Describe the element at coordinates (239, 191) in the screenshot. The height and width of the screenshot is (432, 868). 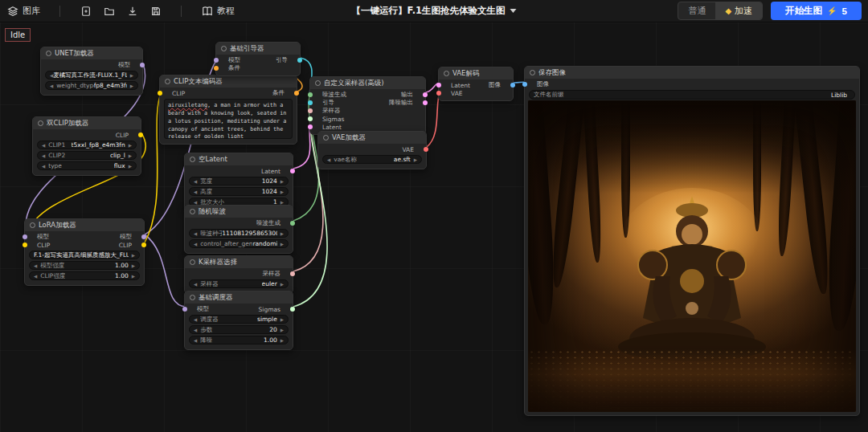
I see `widget-height: 高度 1024` at that location.